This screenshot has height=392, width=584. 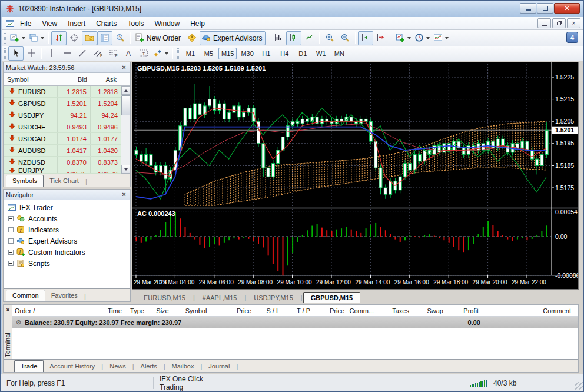 What do you see at coordinates (67, 92) in the screenshot?
I see `table-row: EURUSD1.28151.2818` at bounding box center [67, 92].